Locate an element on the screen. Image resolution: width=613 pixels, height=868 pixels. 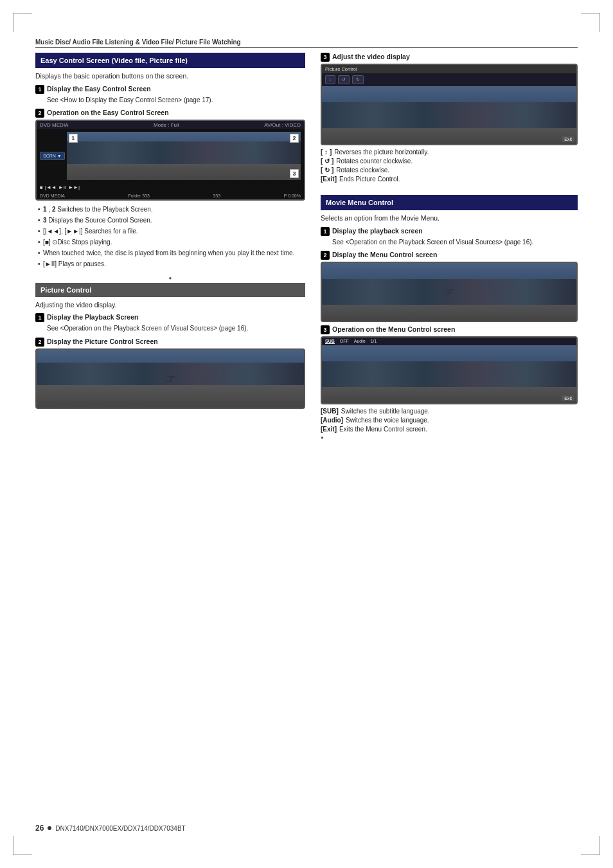
zone-1: 1 is located at coordinates (73, 138).